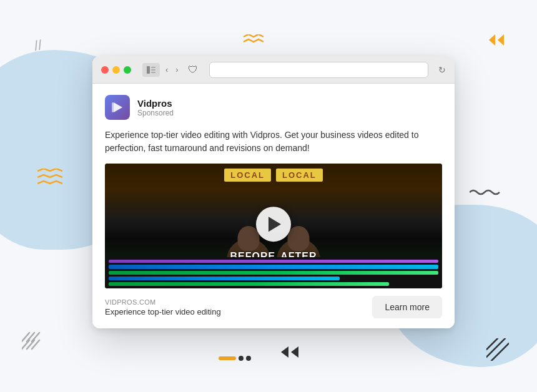 Image resolution: width=537 pixels, height=392 pixels. Describe the element at coordinates (161, 70) in the screenshot. I see `browser-controls: ‹ ›` at that location.